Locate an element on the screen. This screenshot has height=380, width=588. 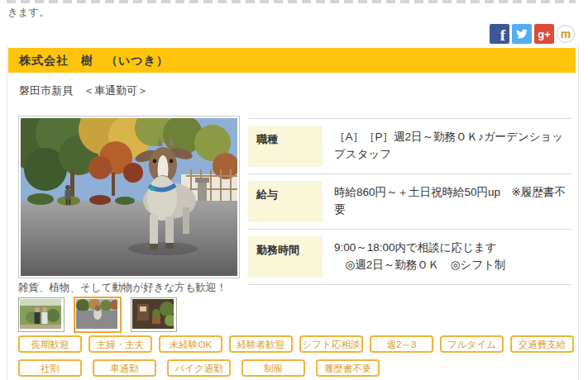
tag-no-resume: 履歴書不要 is located at coordinates (347, 368).